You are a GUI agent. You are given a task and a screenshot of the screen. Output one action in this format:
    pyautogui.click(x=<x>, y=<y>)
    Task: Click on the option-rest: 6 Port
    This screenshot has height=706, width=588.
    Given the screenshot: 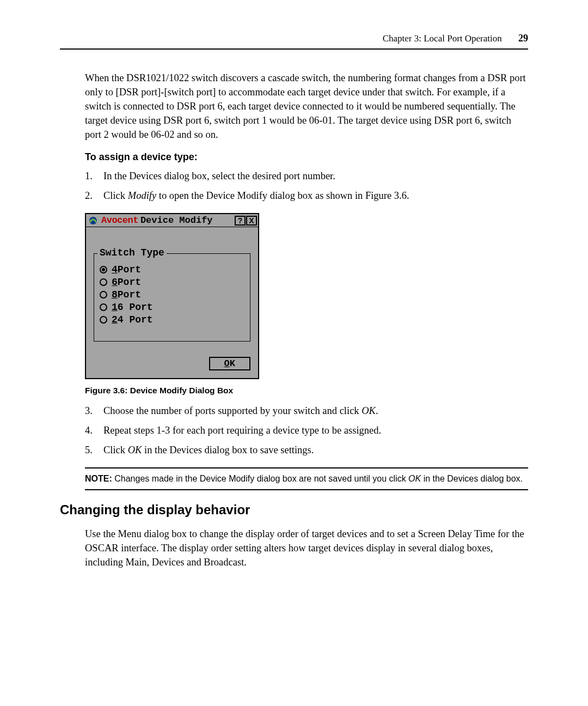 What is the action you would take?
    pyautogui.click(x=135, y=307)
    